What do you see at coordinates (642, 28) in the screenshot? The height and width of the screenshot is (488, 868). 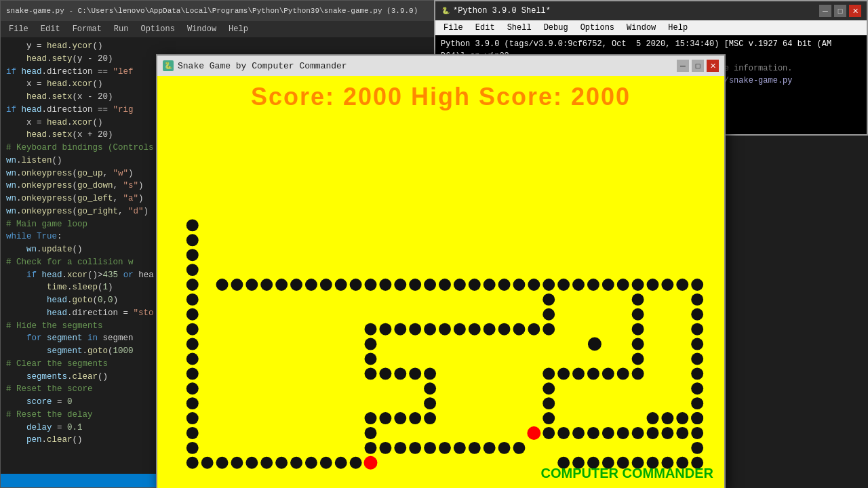 I see `shell-menu-window: Window` at bounding box center [642, 28].